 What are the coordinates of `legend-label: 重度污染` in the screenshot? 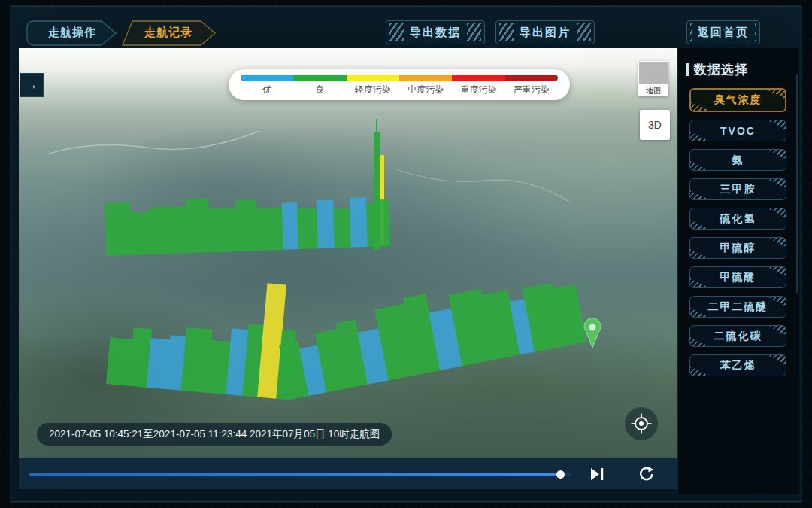 It's located at (478, 90).